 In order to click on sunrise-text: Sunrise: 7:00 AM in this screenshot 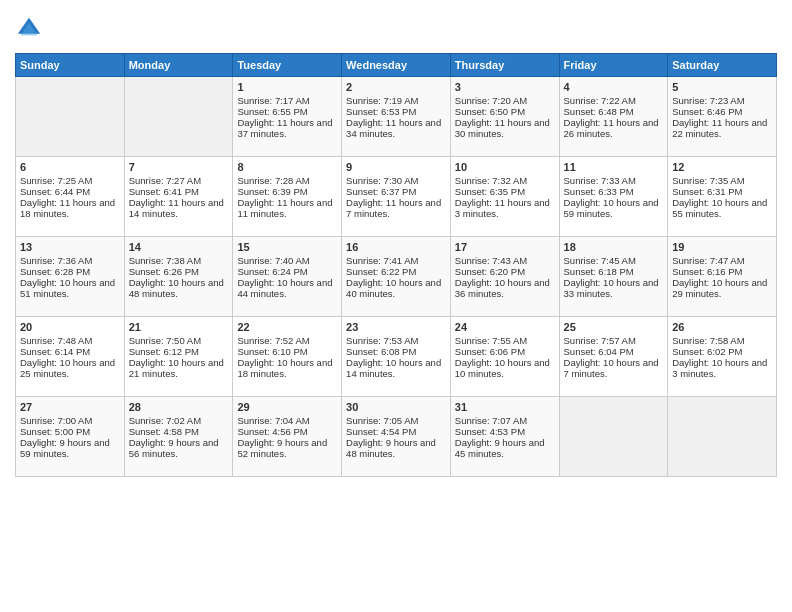, I will do `click(70, 420)`.